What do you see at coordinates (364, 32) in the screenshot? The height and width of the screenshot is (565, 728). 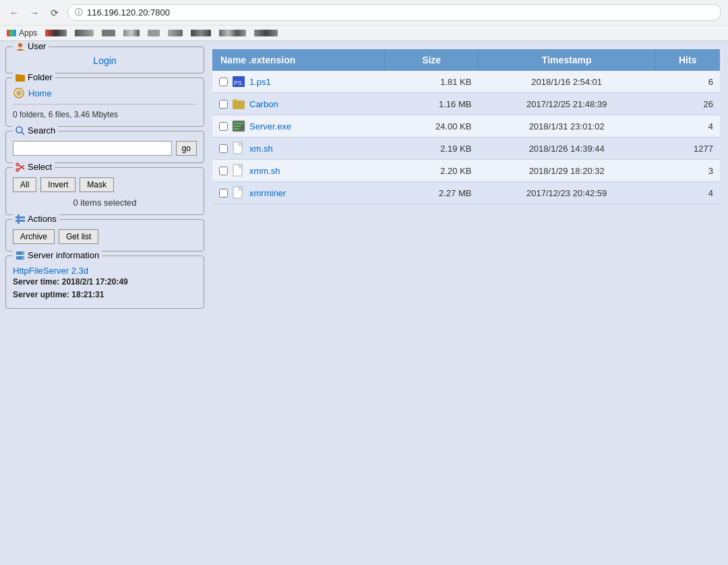 I see `bookmarks-bar: Apps` at bounding box center [364, 32].